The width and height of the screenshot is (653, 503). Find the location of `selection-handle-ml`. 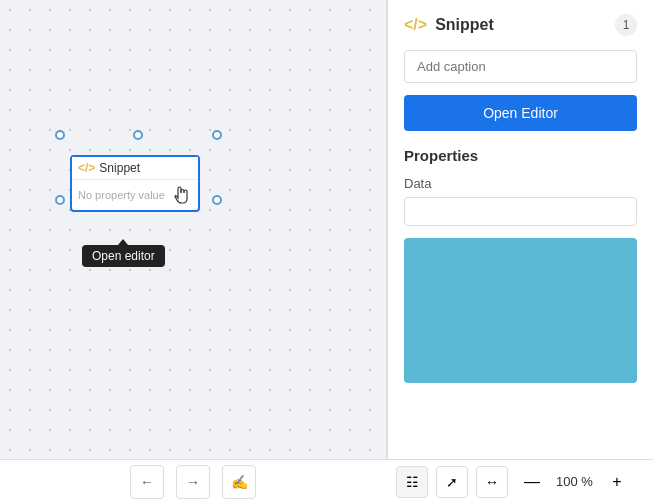

selection-handle-ml is located at coordinates (60, 200).